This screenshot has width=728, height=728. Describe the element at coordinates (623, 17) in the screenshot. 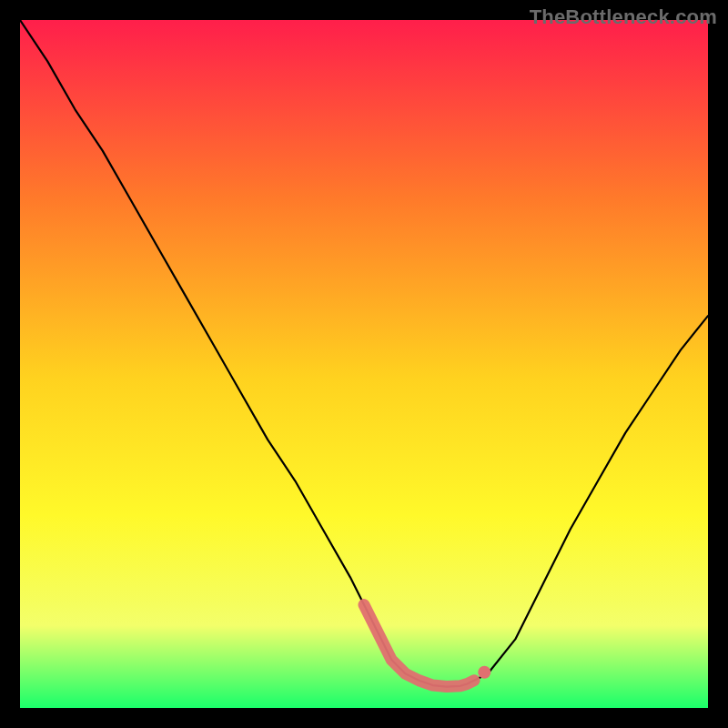

I see `watermark-text: TheBottleneck.com` at that location.